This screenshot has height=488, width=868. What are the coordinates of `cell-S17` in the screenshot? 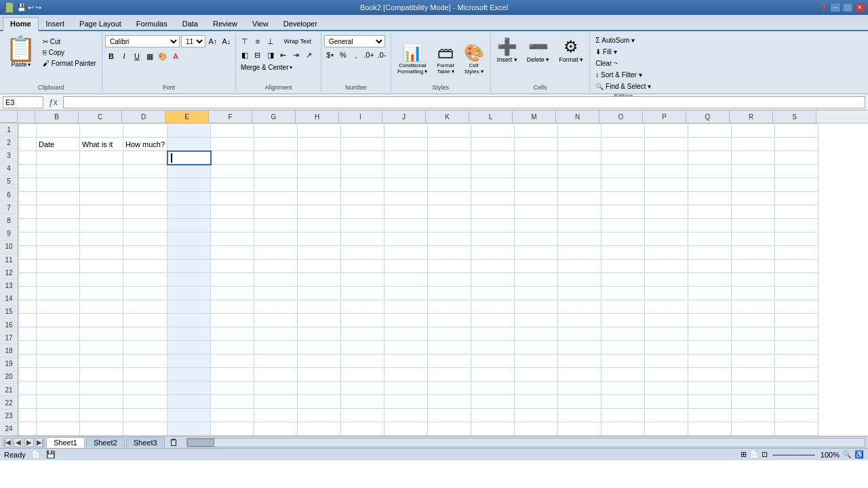 It's located at (797, 348).